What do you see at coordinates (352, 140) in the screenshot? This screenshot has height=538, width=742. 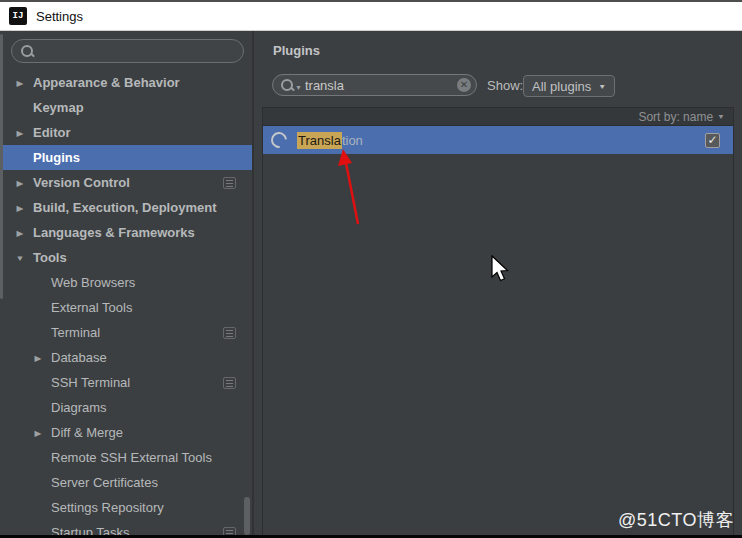 I see `plugin-name-rest: tion` at bounding box center [352, 140].